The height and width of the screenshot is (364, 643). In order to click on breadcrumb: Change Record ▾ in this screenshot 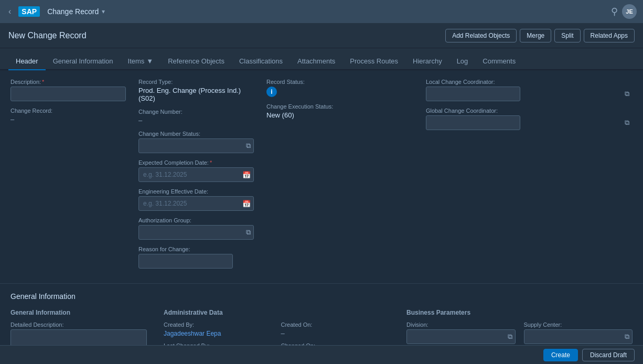, I will do `click(76, 12)`.